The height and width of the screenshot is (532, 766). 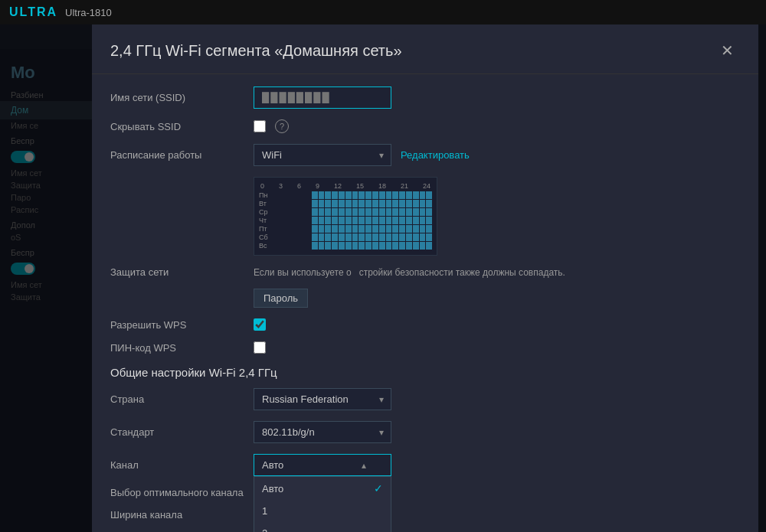 I want to click on password-label-row: Пароль, so click(x=496, y=299).